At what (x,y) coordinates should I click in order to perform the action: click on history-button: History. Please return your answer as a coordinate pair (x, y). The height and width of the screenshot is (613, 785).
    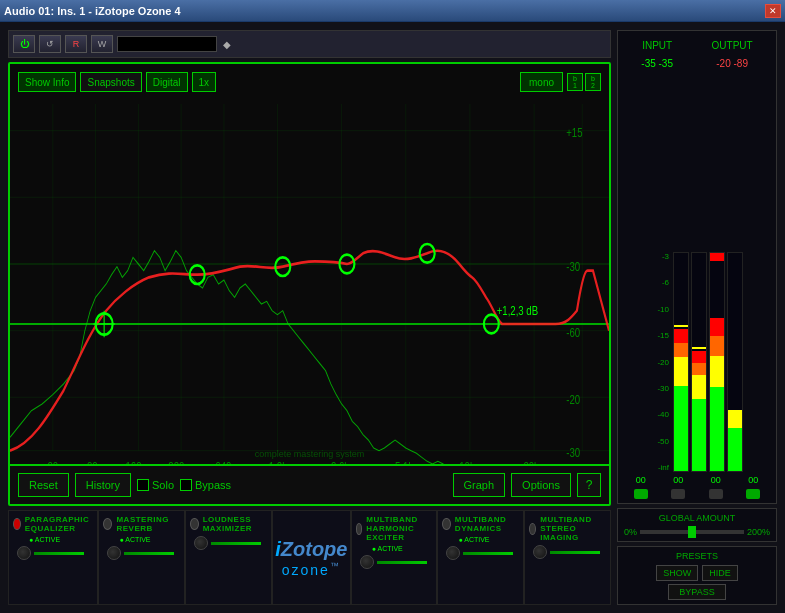
    Looking at the image, I should click on (103, 485).